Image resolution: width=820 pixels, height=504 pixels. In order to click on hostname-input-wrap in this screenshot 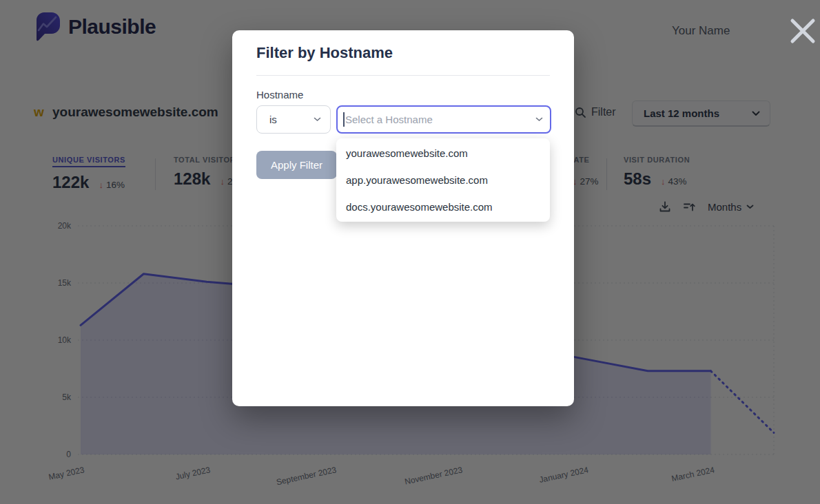, I will do `click(444, 120)`.